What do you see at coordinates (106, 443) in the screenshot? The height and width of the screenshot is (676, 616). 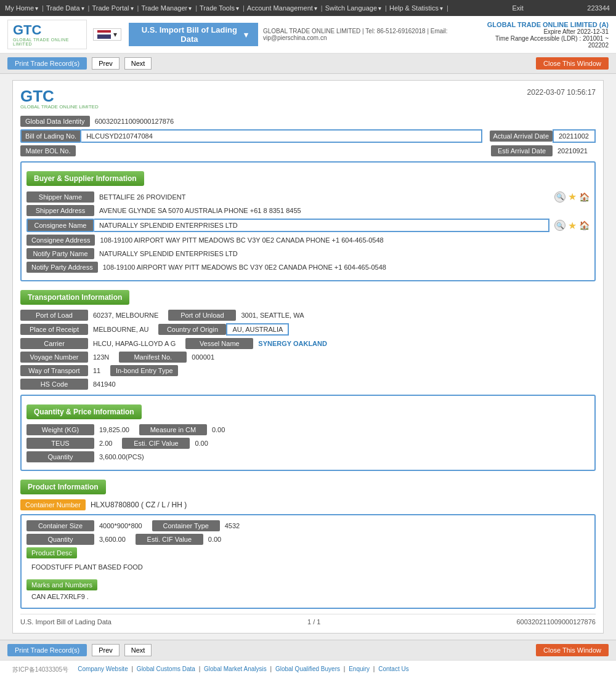 I see `teus-value: 2.00` at bounding box center [106, 443].